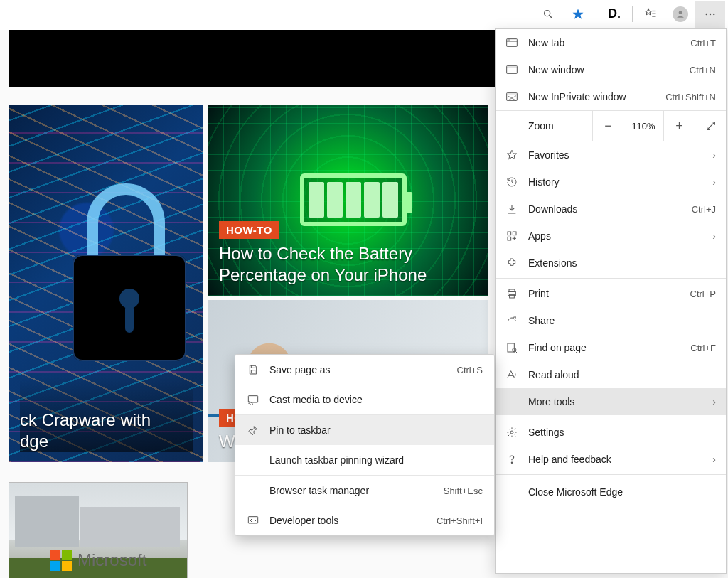 This screenshot has width=728, height=578. Describe the element at coordinates (512, 97) in the screenshot. I see `inprivate-icon` at that location.